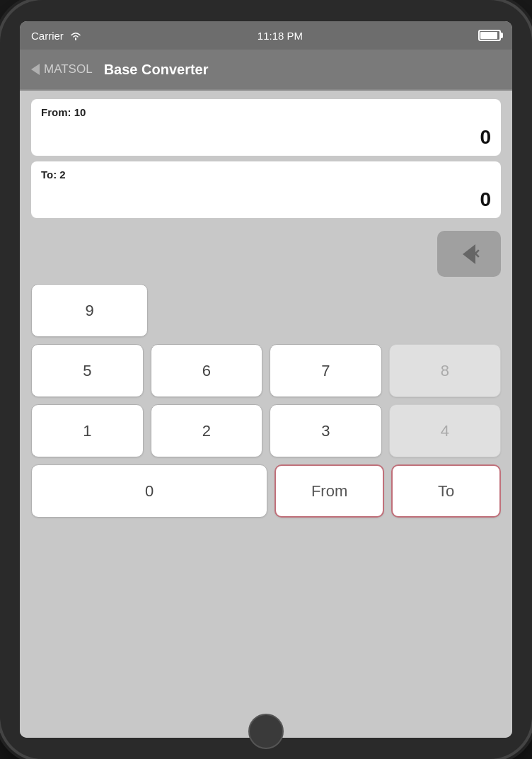 The image size is (532, 759). Describe the element at coordinates (266, 430) in the screenshot. I see `key-row-1234: 1 2 3 4` at that location.